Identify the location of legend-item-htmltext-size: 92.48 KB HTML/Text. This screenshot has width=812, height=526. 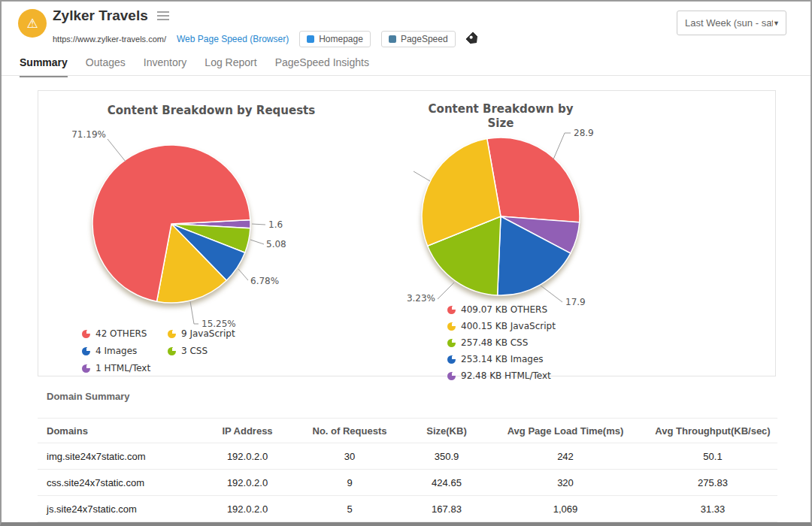
(501, 376).